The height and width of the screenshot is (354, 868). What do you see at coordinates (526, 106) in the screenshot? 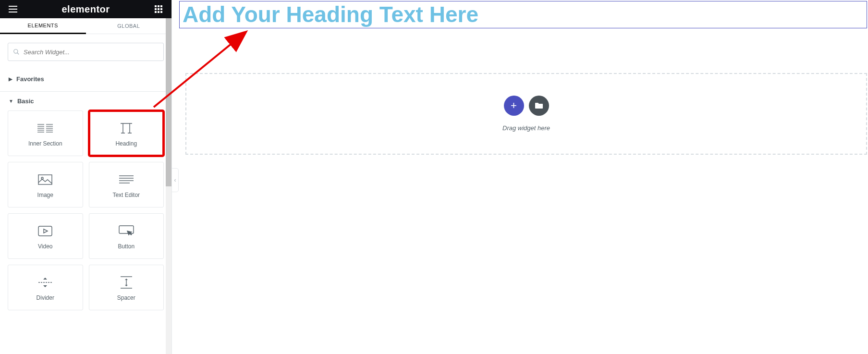
I see `drop-buttons: +` at bounding box center [526, 106].